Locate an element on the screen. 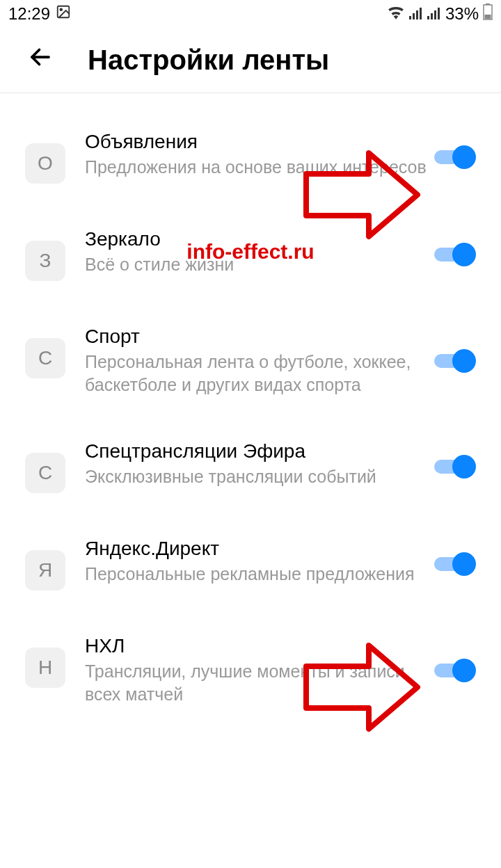 The image size is (501, 868). back-button is located at coordinates (40, 60).